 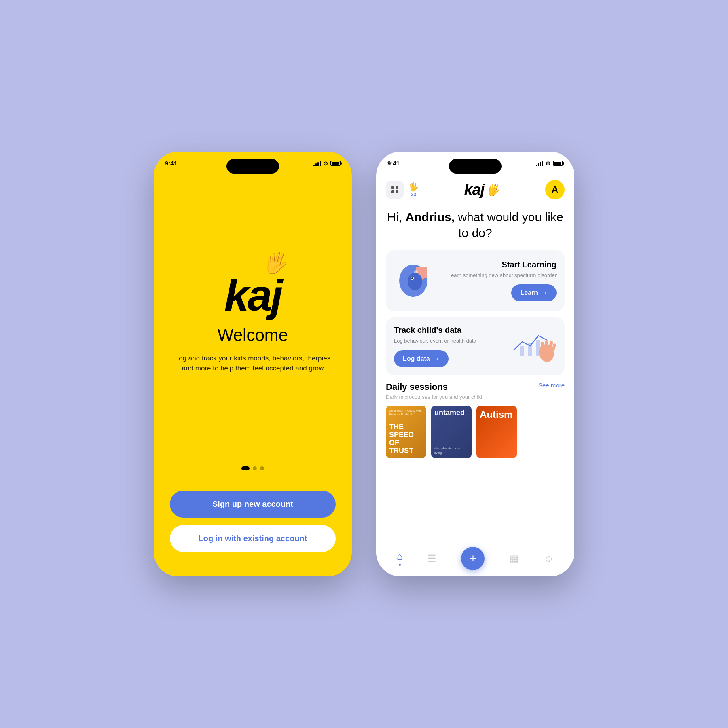 I want to click on card2-inner: Track child's data Log behaviour, event …, so click(x=475, y=346).